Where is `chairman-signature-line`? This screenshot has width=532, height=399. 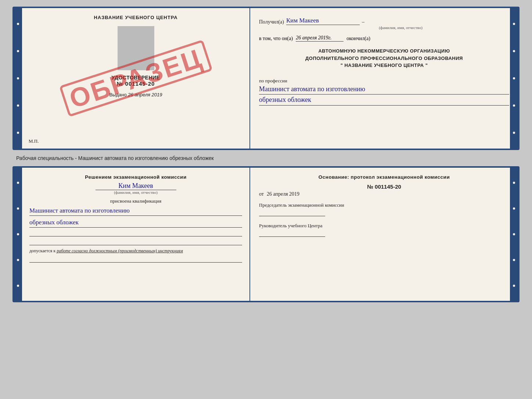 chairman-signature-line is located at coordinates (292, 213).